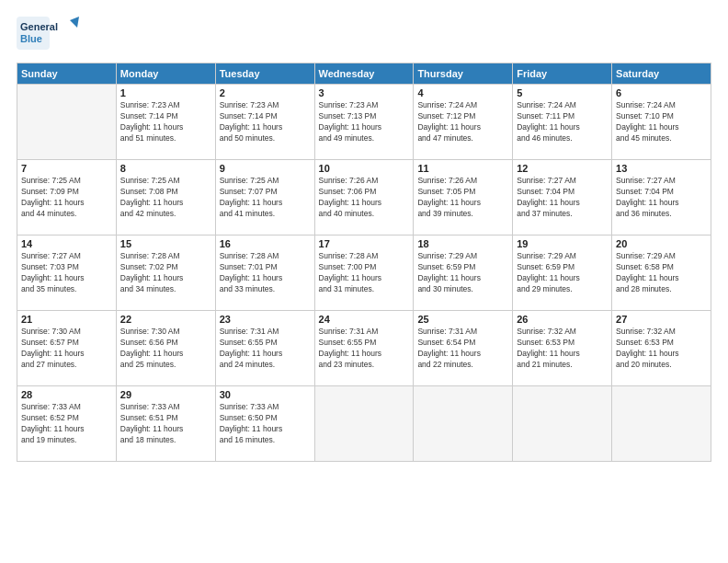 The height and width of the screenshot is (563, 728). Describe the element at coordinates (563, 198) in the screenshot. I see `calendar-cell: 12Sunrise: 7:27 AM Sunset: 7:04 PM Dayli…` at that location.